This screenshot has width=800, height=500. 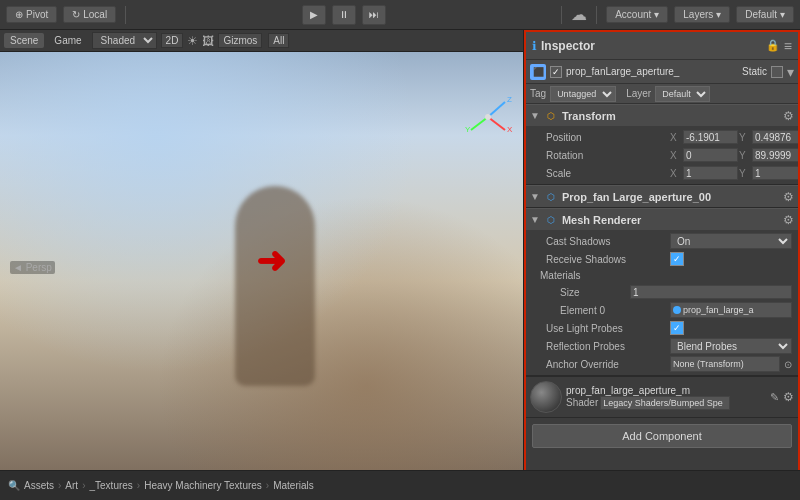 I want to click on svg-text: Y, so click(x=468, y=130).